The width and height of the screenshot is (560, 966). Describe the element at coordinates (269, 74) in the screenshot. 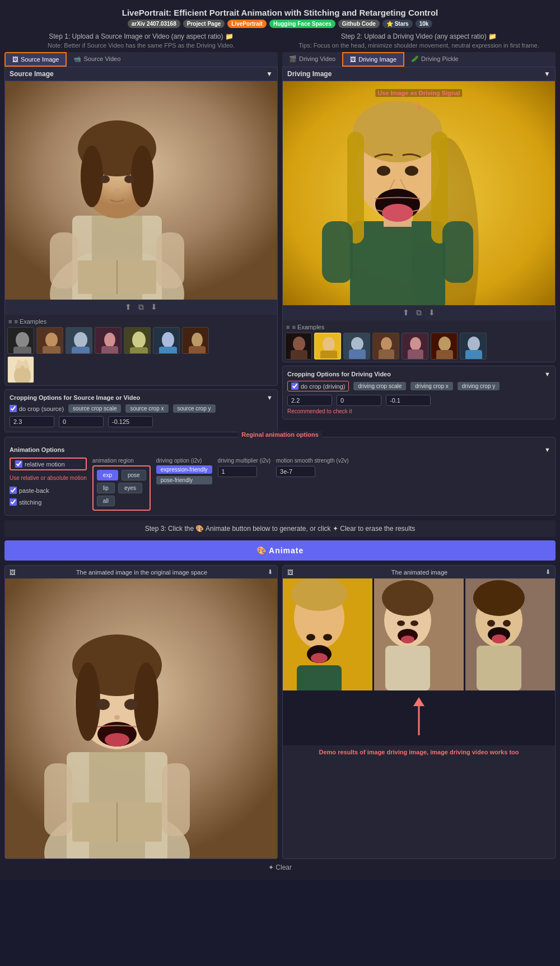

I see `source-panel-menu-icon: ▼` at that location.